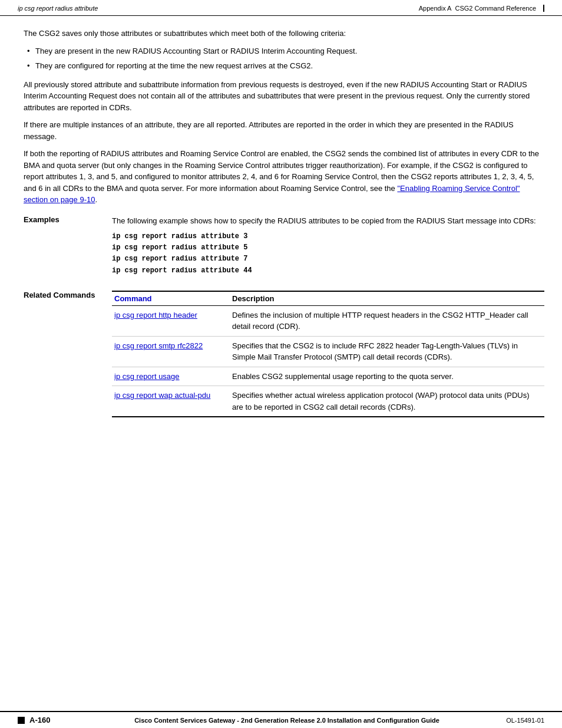 The height and width of the screenshot is (728, 562). I want to click on code-line-2: ip csg report radius attribute 5, so click(328, 248).